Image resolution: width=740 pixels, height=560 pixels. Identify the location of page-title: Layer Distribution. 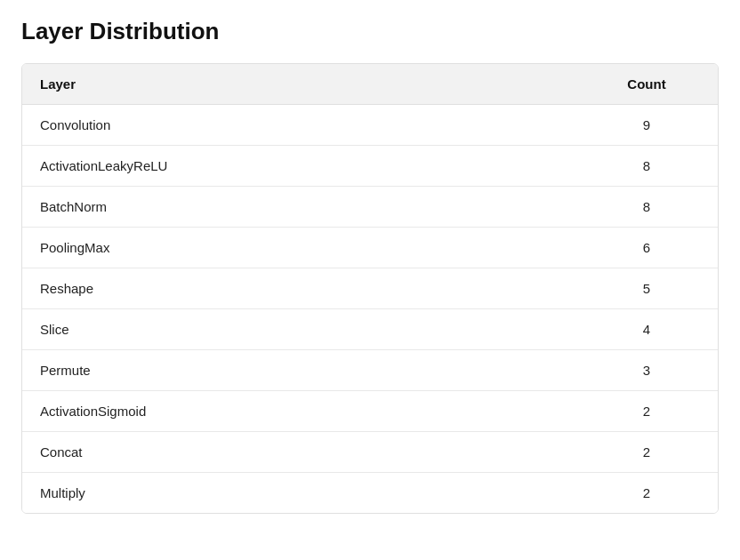
(370, 32).